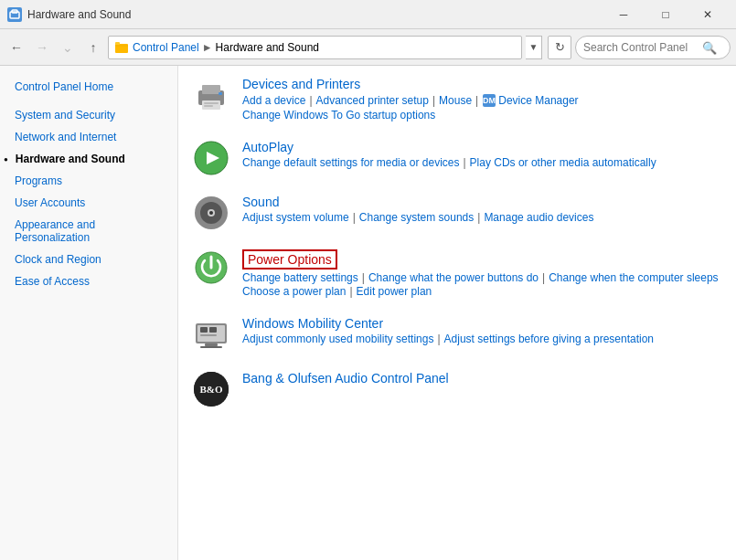 This screenshot has width=736, height=560. Describe the element at coordinates (16, 48) in the screenshot. I see `back-button: ←` at that location.